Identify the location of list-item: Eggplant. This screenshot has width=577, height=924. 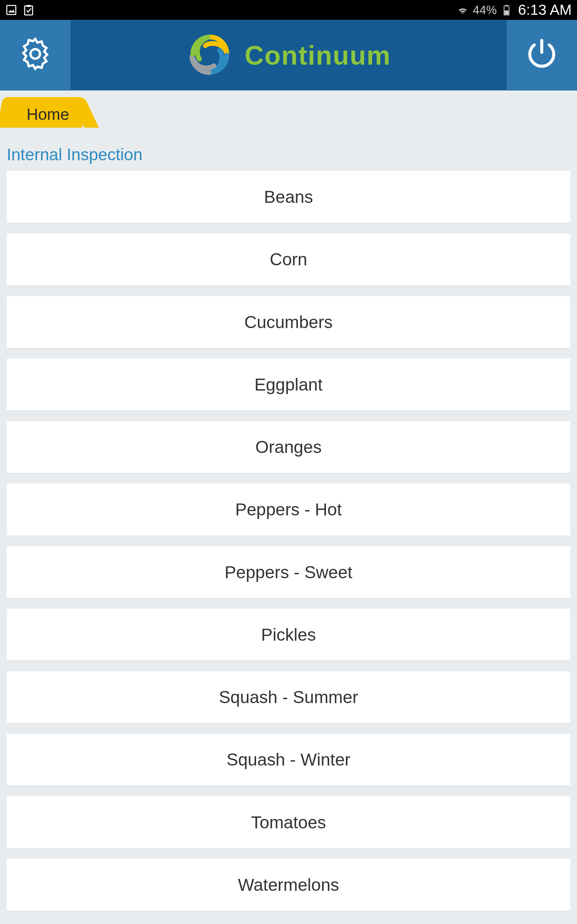
(288, 384).